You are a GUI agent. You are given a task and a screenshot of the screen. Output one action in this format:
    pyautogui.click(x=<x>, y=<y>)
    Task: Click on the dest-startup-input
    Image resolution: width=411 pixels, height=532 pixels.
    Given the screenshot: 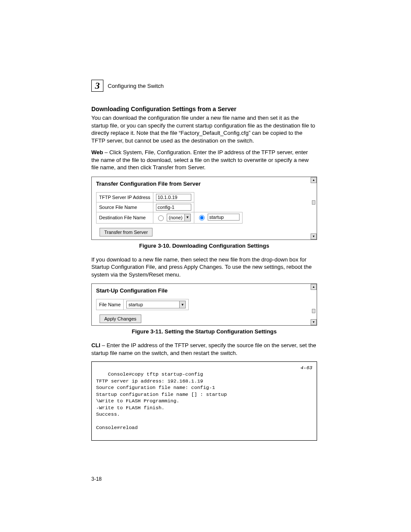 What is the action you would take?
    pyautogui.click(x=224, y=217)
    